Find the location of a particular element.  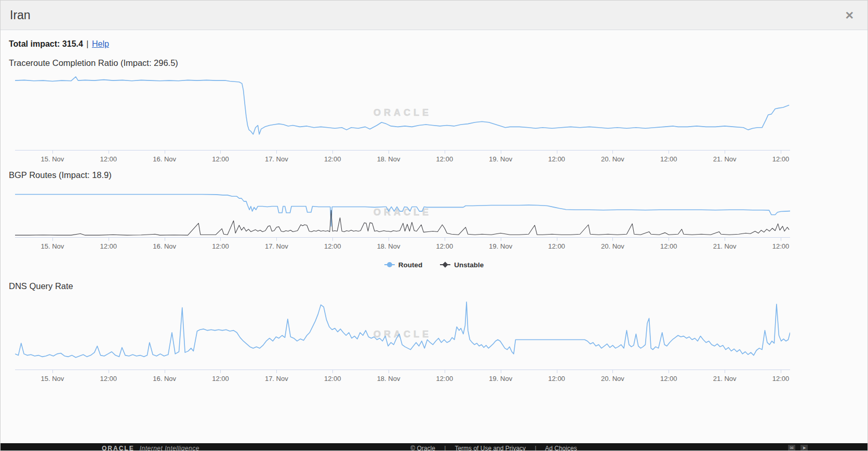

total-impact-value: 315.4 is located at coordinates (73, 44).